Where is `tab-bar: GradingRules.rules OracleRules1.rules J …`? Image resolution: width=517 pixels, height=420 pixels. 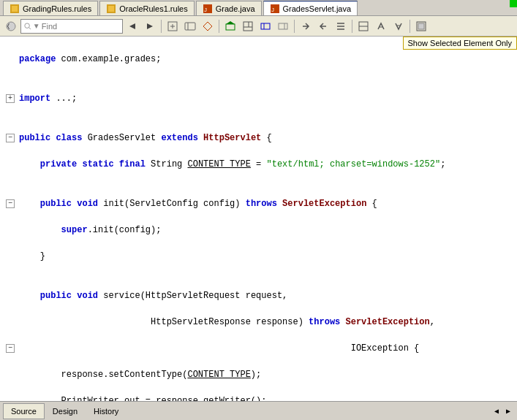
tab-bar: GradingRules.rules OracleRules1.rules J … is located at coordinates (259, 8).